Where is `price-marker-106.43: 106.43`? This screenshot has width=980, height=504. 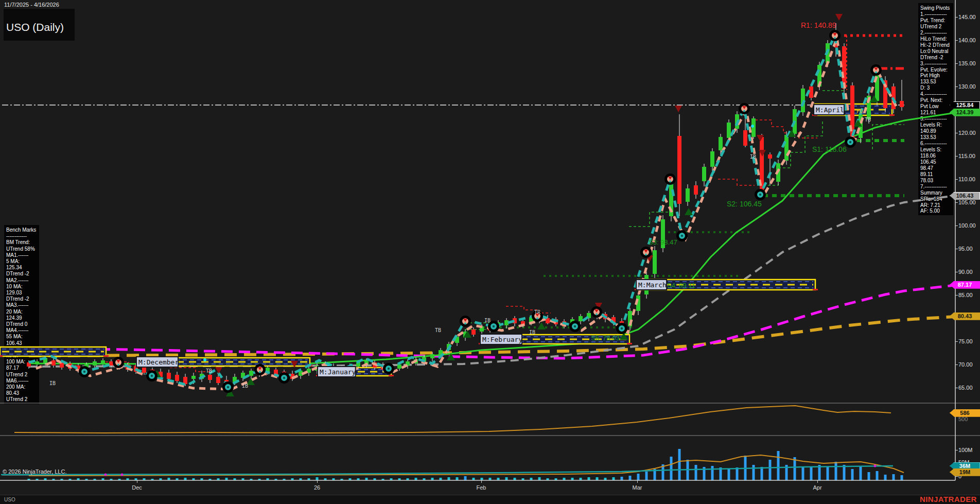
price-marker-106.43: 106.43 is located at coordinates (965, 196).